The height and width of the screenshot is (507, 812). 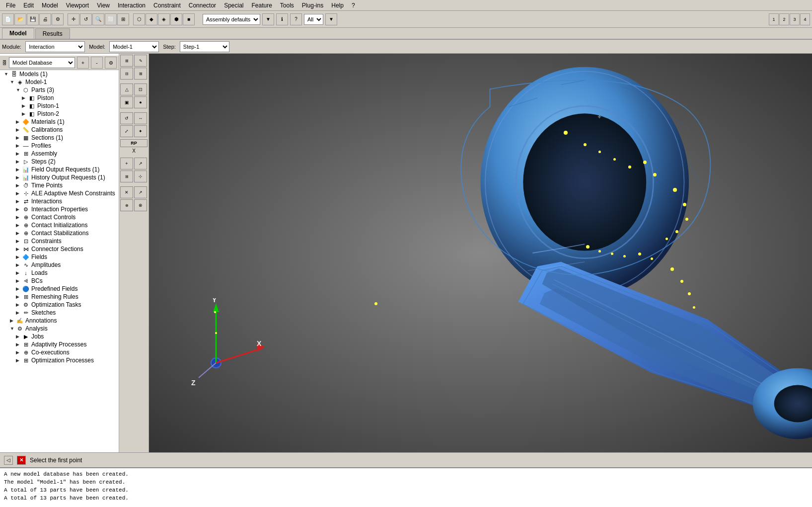 What do you see at coordinates (60, 305) in the screenshot?
I see `tree-item-optasks: ▶⚙Optimization Tasks` at bounding box center [60, 305].